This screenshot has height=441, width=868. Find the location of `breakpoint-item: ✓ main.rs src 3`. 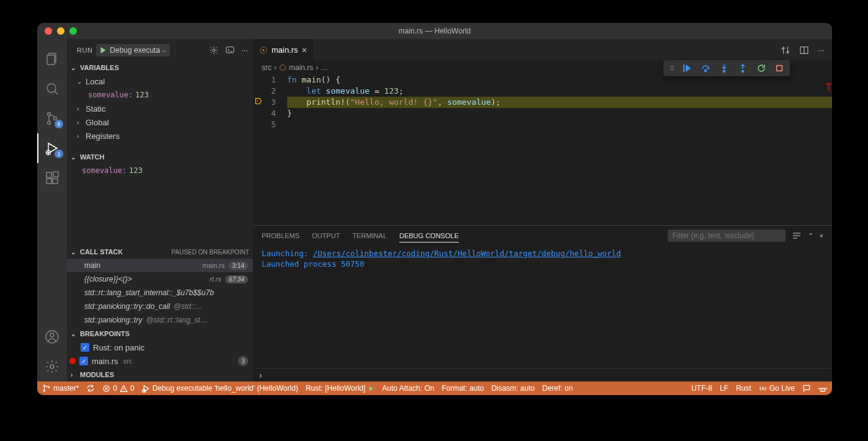

breakpoint-item: ✓ main.rs src 3 is located at coordinates (160, 361).